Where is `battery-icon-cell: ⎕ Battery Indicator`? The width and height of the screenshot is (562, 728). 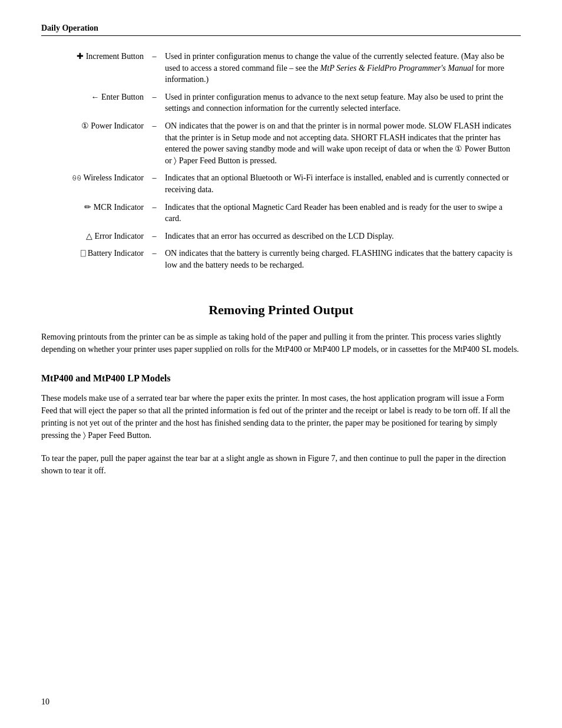 battery-icon-cell: ⎕ Battery Indicator is located at coordinates (94, 259).